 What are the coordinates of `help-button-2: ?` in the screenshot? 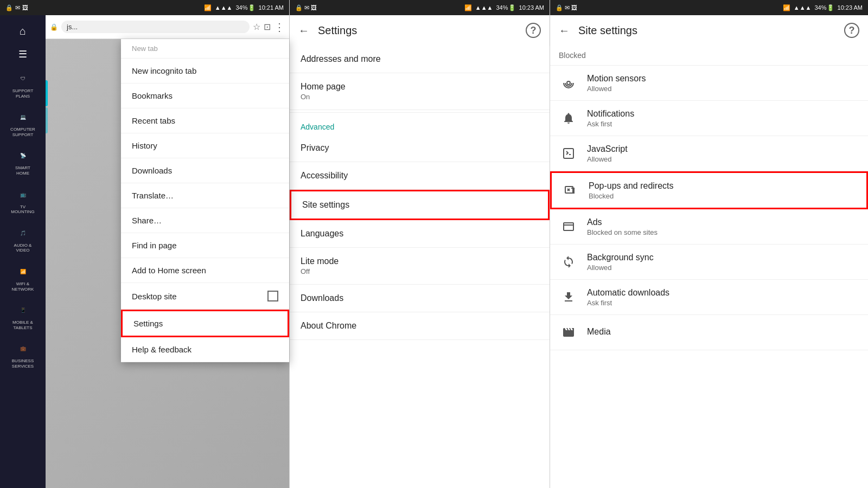 It's located at (533, 30).